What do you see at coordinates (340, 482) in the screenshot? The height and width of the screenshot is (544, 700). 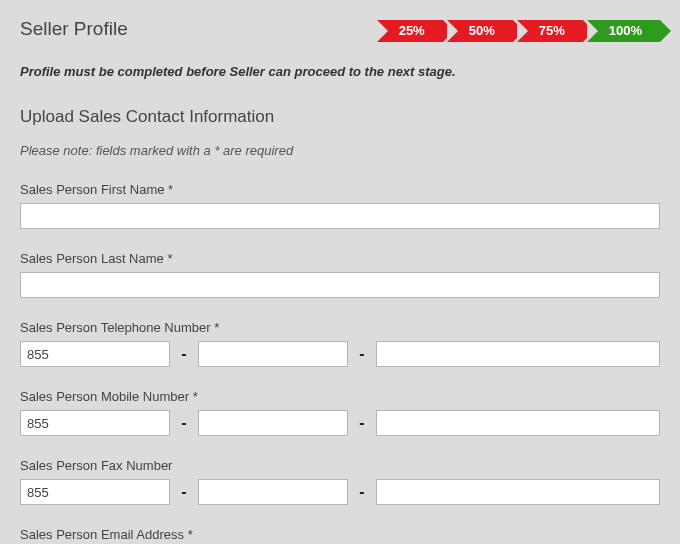 I see `field-fax: Sales Person Fax Number - -` at bounding box center [340, 482].